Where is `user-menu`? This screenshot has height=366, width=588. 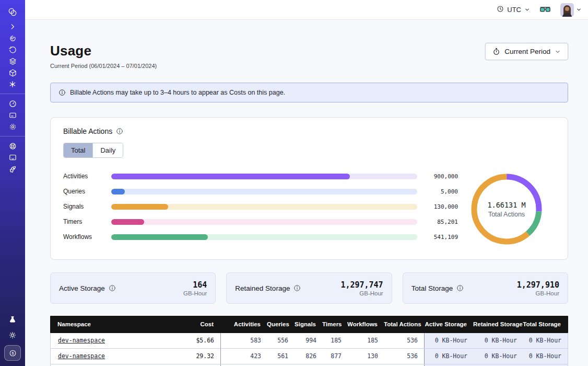
user-menu is located at coordinates (571, 10).